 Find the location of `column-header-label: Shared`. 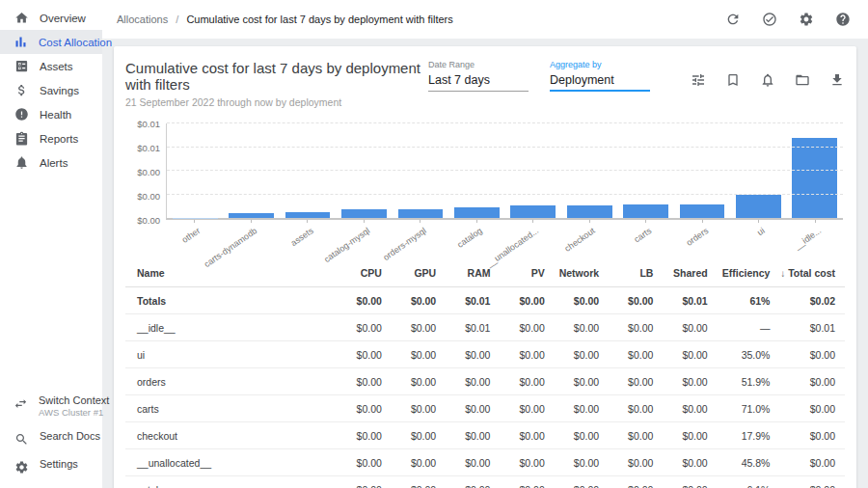

column-header-label: Shared is located at coordinates (691, 273).